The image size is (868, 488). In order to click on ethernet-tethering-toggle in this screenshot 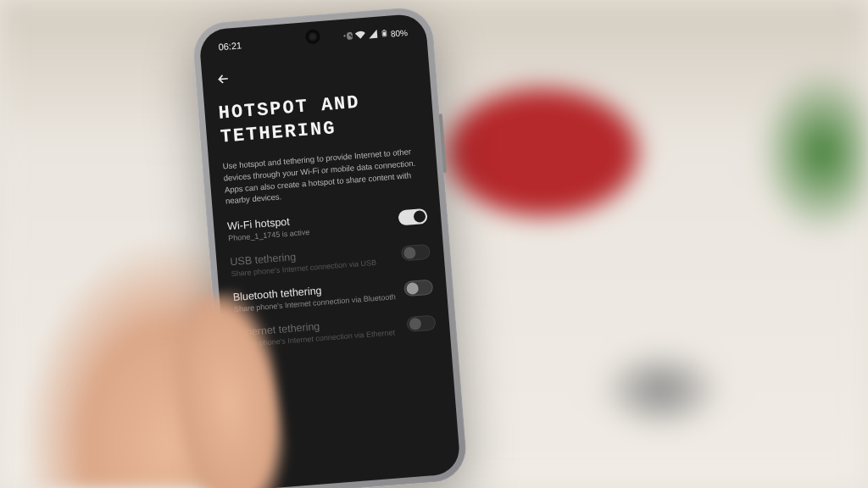, I will do `click(420, 324)`.